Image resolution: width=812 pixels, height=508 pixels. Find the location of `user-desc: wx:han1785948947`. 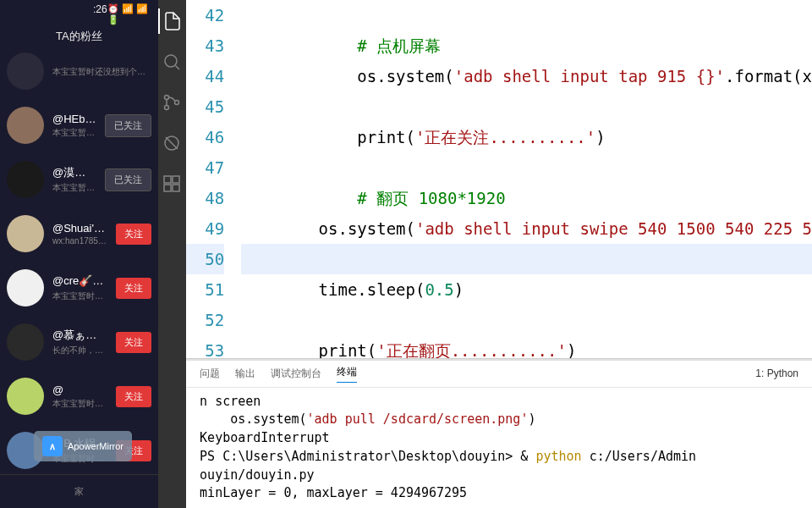

user-desc: wx:han1785948947 is located at coordinates (80, 240).